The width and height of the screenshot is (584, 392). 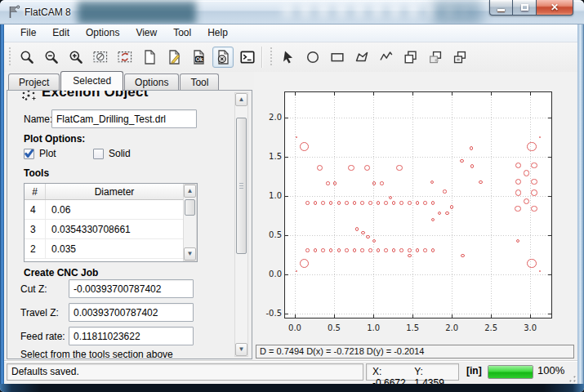 I want to click on shell-button, so click(x=247, y=57).